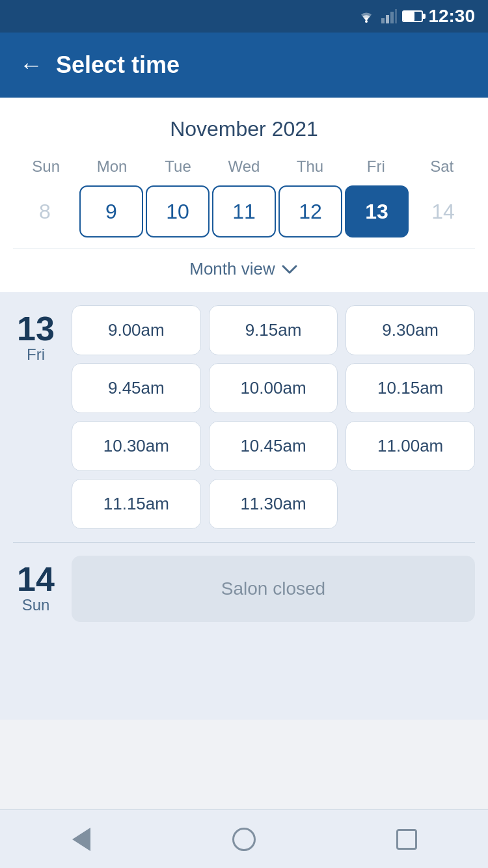  Describe the element at coordinates (442, 167) in the screenshot. I see `weekday-sat: Sat` at that location.